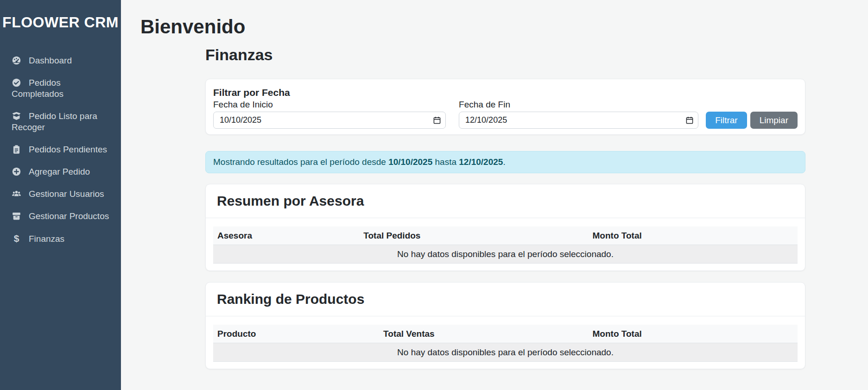  What do you see at coordinates (69, 216) in the screenshot?
I see `sidebar-item-label: Gestionar Productos` at bounding box center [69, 216].